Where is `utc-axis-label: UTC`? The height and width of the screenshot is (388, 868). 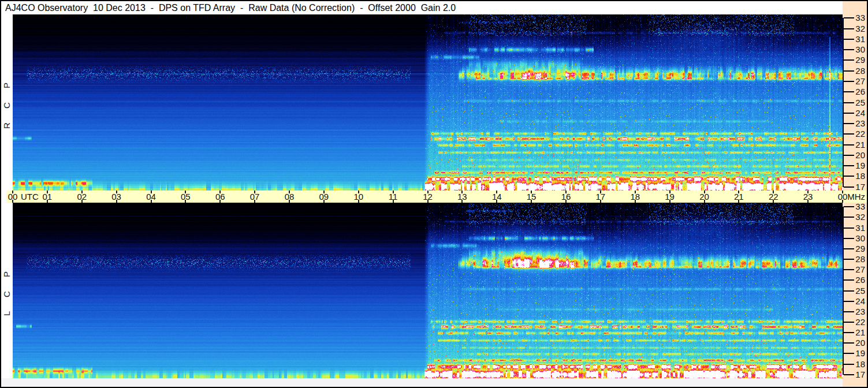 utc-axis-label: UTC is located at coordinates (30, 196).